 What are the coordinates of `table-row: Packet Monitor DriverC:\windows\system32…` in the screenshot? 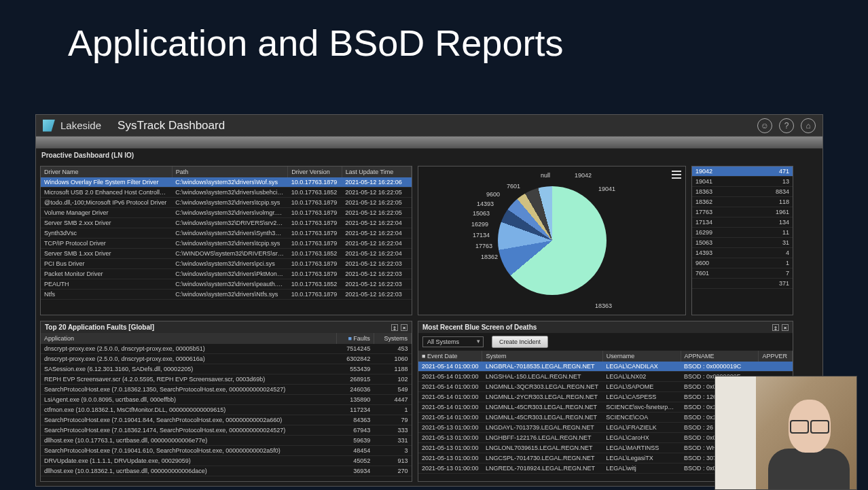 It's located at (226, 275).